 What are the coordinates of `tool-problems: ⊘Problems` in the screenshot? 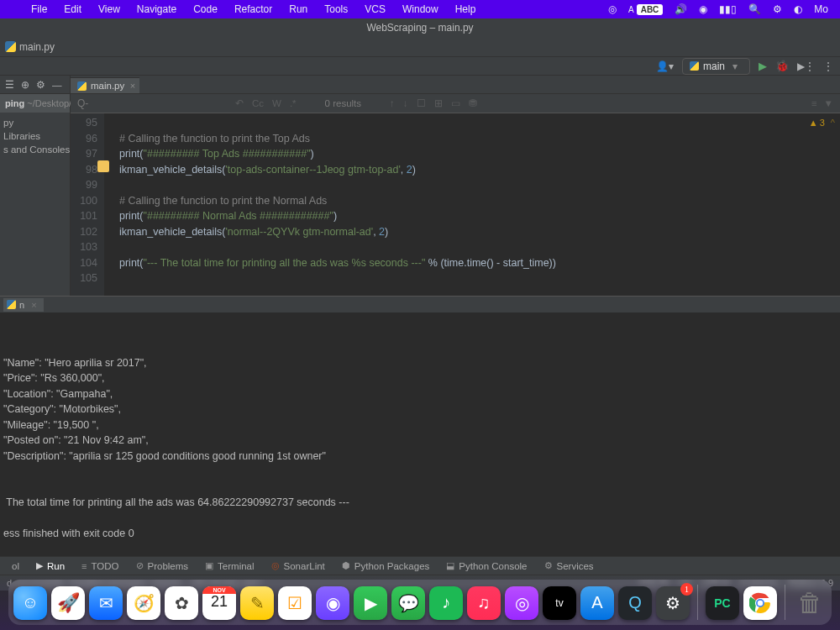 It's located at (163, 566).